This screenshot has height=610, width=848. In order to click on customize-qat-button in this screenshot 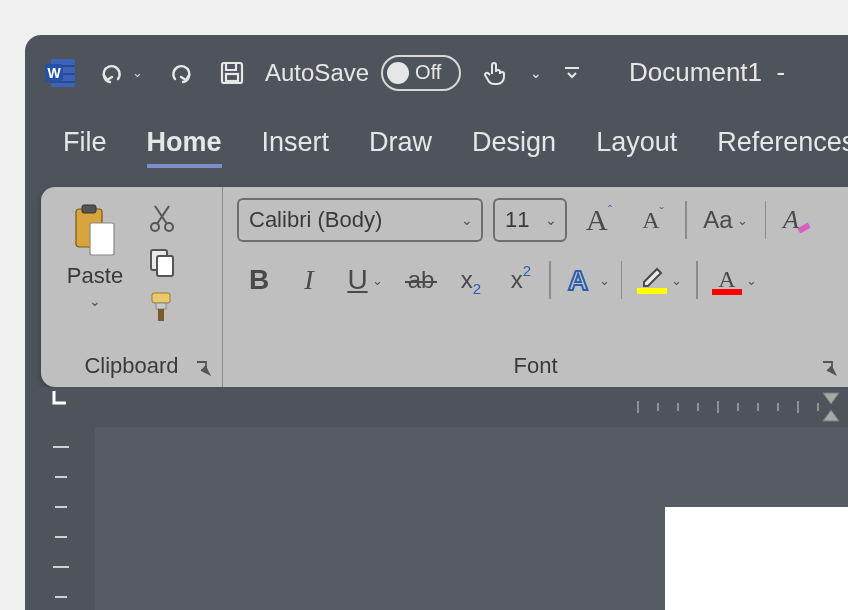, I will do `click(572, 73)`.